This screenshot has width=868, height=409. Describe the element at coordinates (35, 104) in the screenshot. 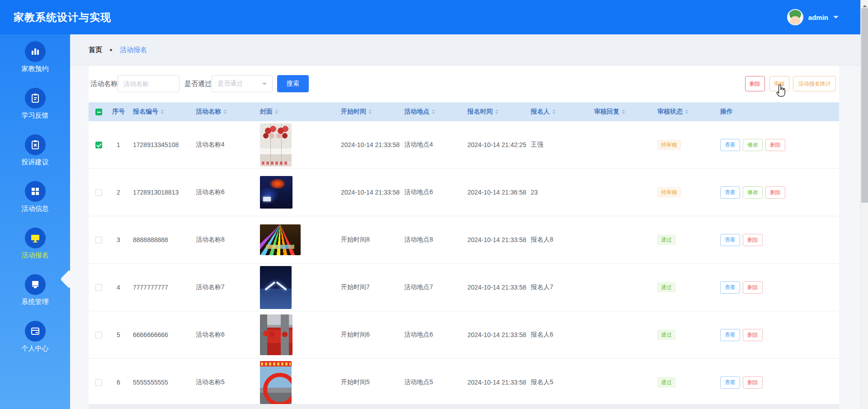

I see `sidebar-item-study-feedback: 学习反馈` at that location.